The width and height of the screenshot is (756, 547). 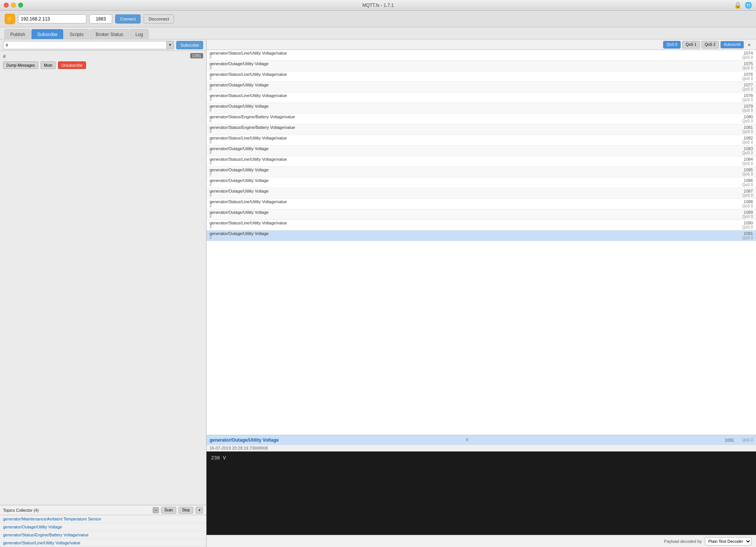 I want to click on topic-item-3: generator/Status/Line/Utility Voltage/va…, so click(x=103, y=543).